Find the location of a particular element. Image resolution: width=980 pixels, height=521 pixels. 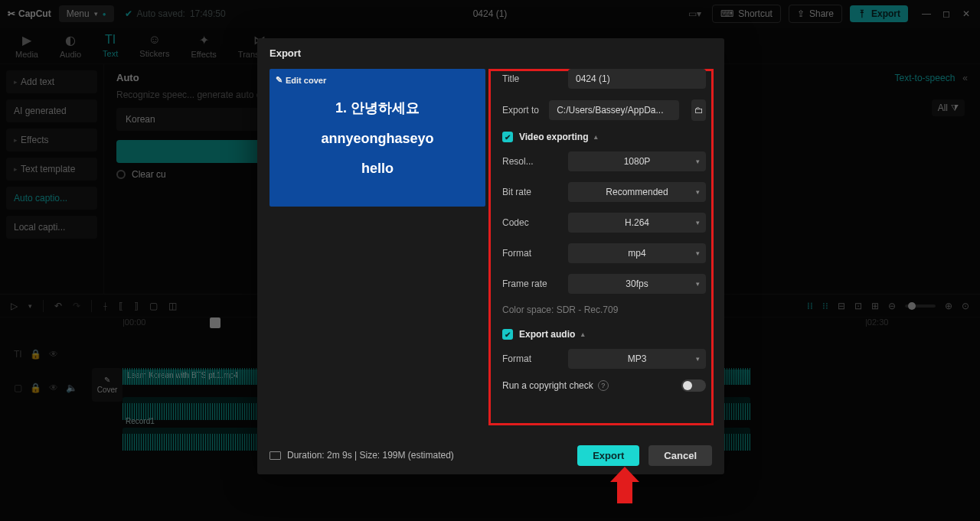

edit-cover-button: ✎Edit cover is located at coordinates (301, 80).